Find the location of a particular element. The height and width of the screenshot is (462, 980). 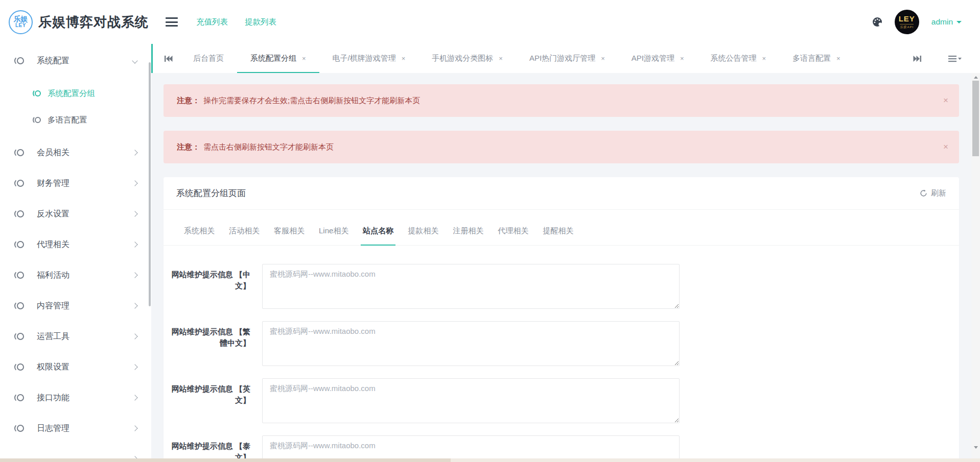

tab-label: 后台首页 is located at coordinates (208, 58).